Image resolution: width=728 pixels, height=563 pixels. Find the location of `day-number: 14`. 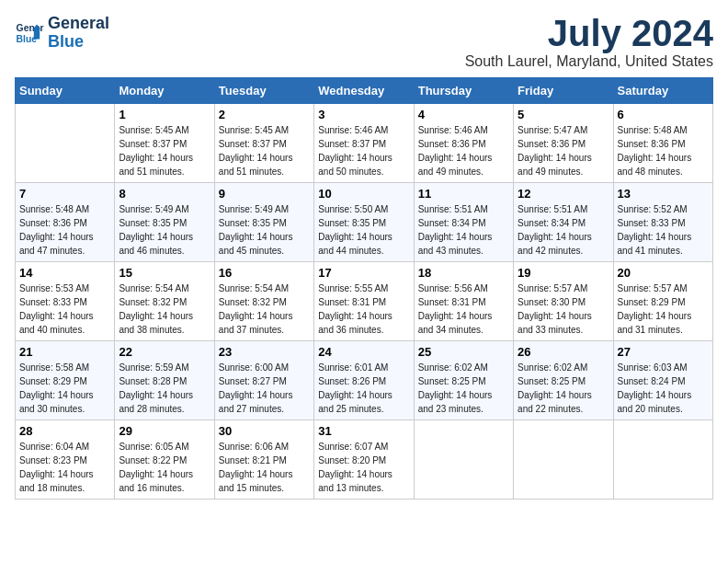

day-number: 14 is located at coordinates (64, 272).